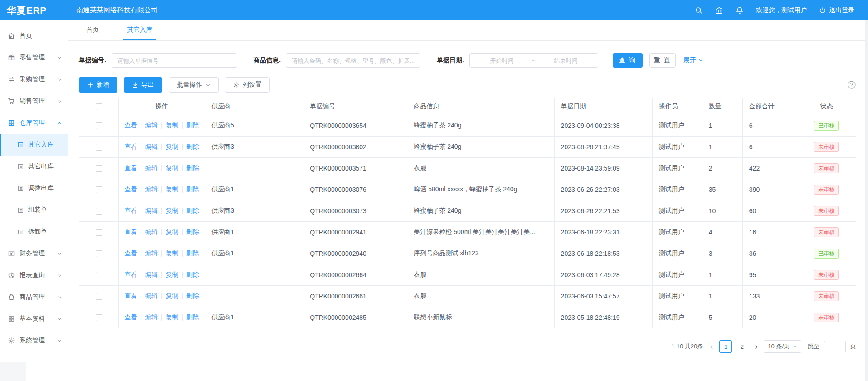 Image resolution: width=868 pixels, height=381 pixels. What do you see at coordinates (34, 341) in the screenshot?
I see `sidebar-item-system-mgmt: 系统管理` at bounding box center [34, 341].